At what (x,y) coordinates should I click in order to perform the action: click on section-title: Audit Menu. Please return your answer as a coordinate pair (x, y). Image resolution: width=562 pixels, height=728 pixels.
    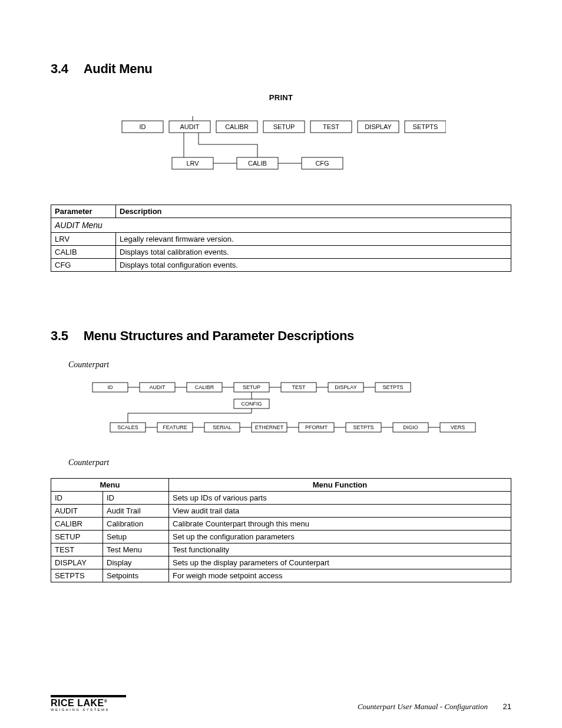
    Looking at the image, I should click on (118, 68).